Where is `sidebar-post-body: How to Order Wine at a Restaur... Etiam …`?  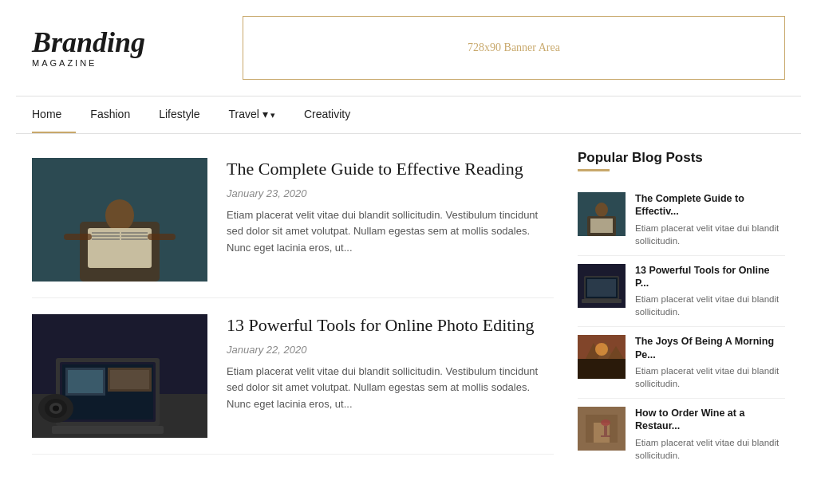
sidebar-post-body: How to Order Wine at a Restaur... Etiam … is located at coordinates (710, 434).